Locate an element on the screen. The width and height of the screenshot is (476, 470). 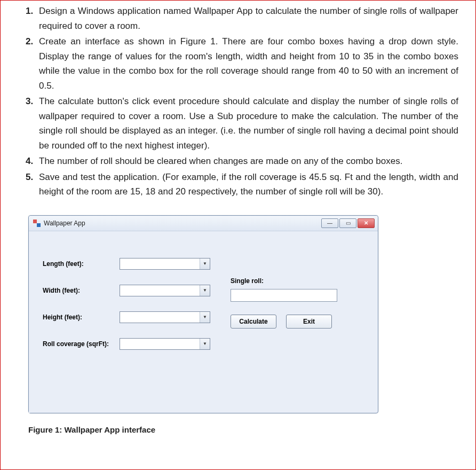
instruction-item-3: The calculate button's click event proce… is located at coordinates (247, 123).